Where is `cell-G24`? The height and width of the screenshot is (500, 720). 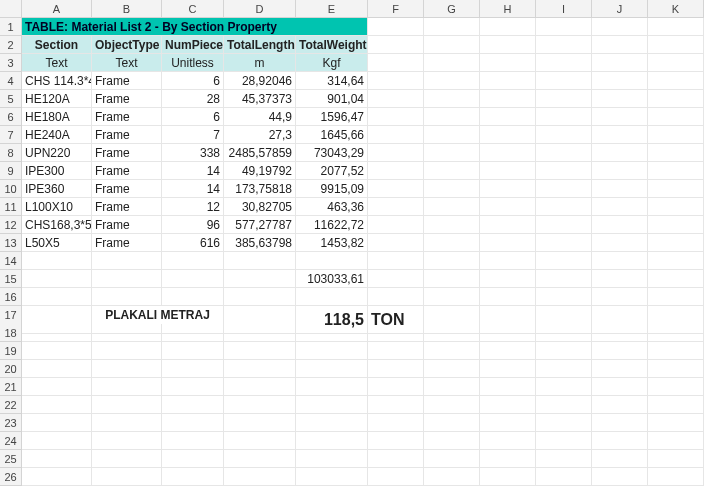
cell-G24 is located at coordinates (452, 441).